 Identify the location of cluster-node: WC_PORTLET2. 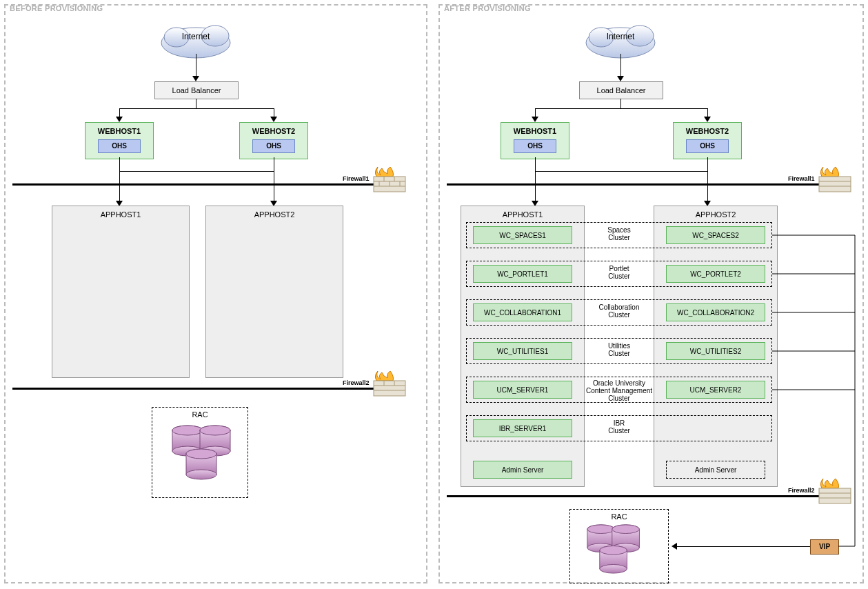
(716, 274).